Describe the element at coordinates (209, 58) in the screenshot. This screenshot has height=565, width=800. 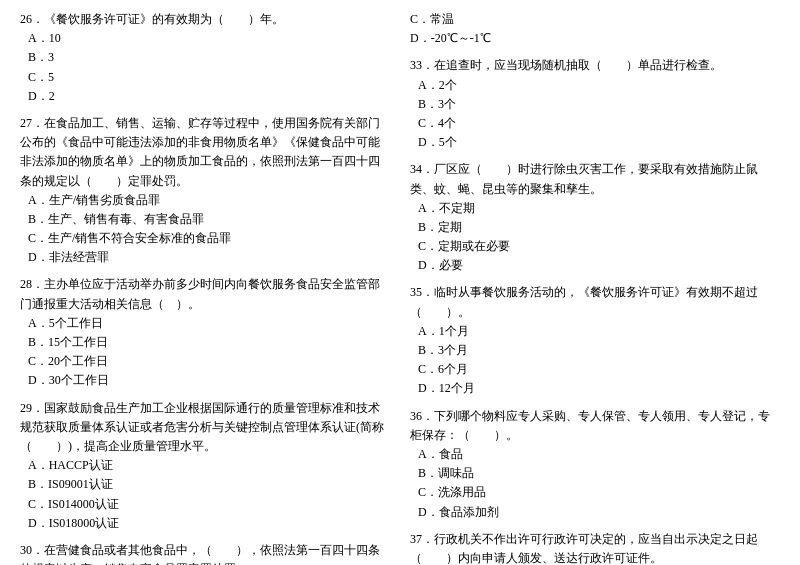
I see `q26-optB: B．3` at that location.